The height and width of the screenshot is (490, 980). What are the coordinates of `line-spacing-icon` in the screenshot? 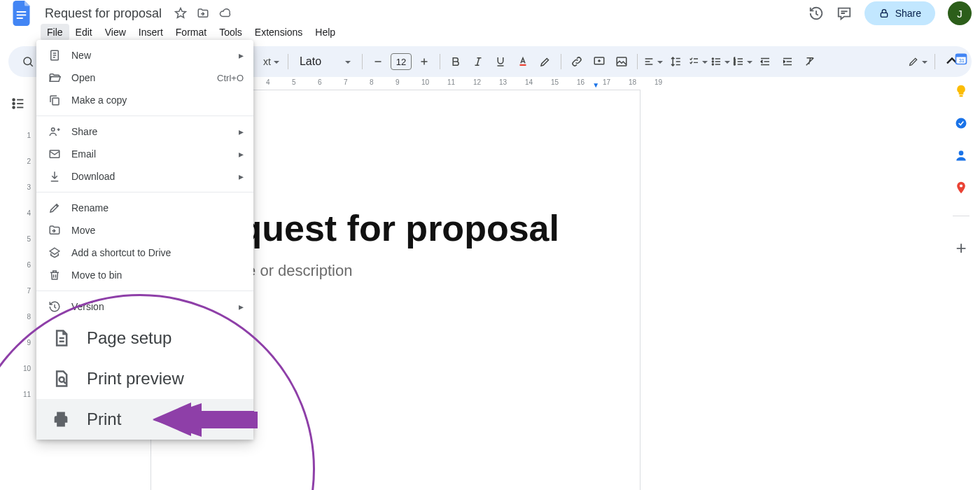 It's located at (676, 62).